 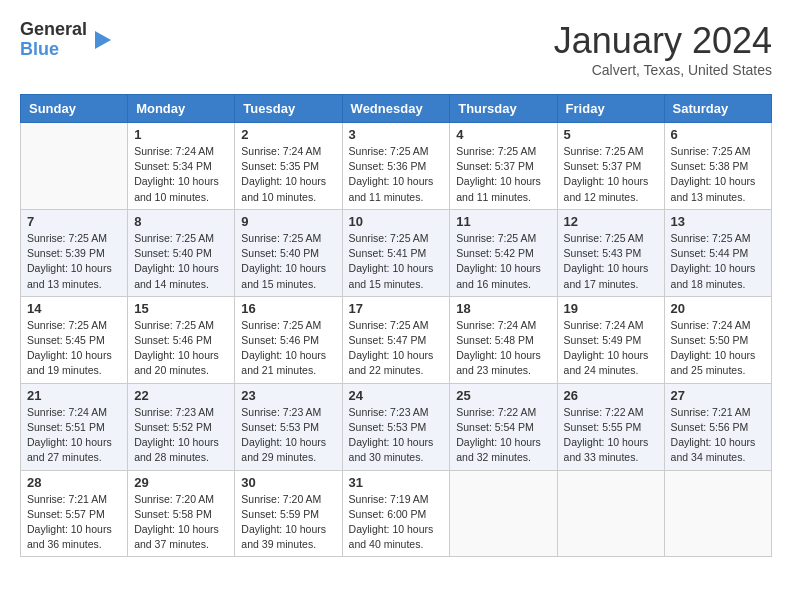 What do you see at coordinates (503, 396) in the screenshot?
I see `day-number: 25` at bounding box center [503, 396].